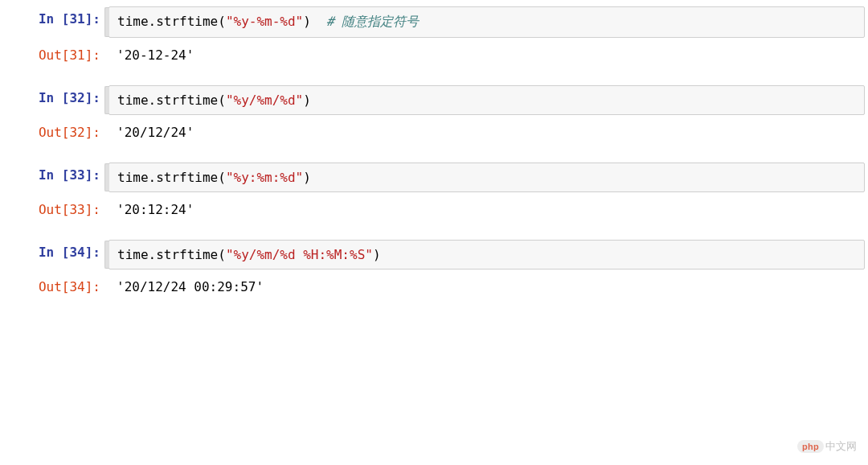 This screenshot has width=868, height=465. What do you see at coordinates (434, 55) in the screenshot?
I see `output-cell: Out[31]: '20-12-24'` at bounding box center [434, 55].